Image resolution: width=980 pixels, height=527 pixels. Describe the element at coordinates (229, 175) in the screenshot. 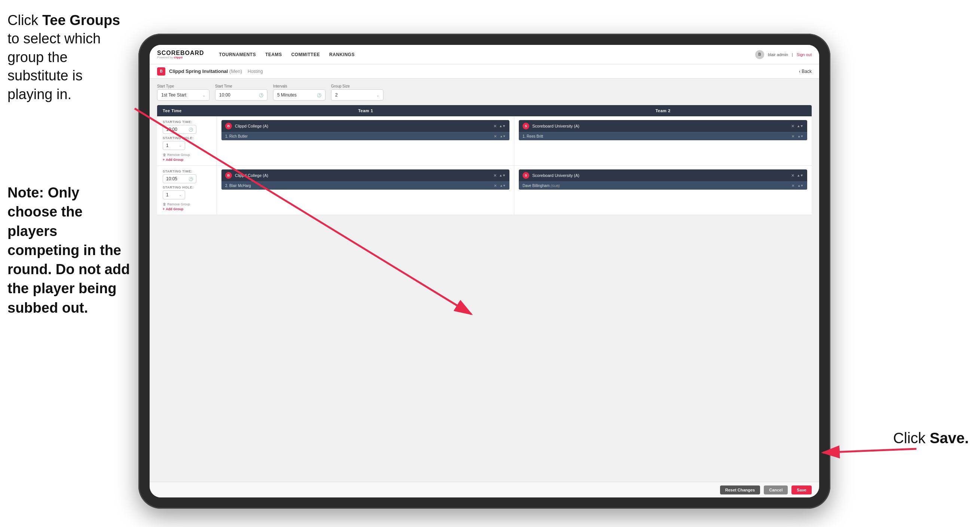

I see `team-2-1-icon: B` at that location.